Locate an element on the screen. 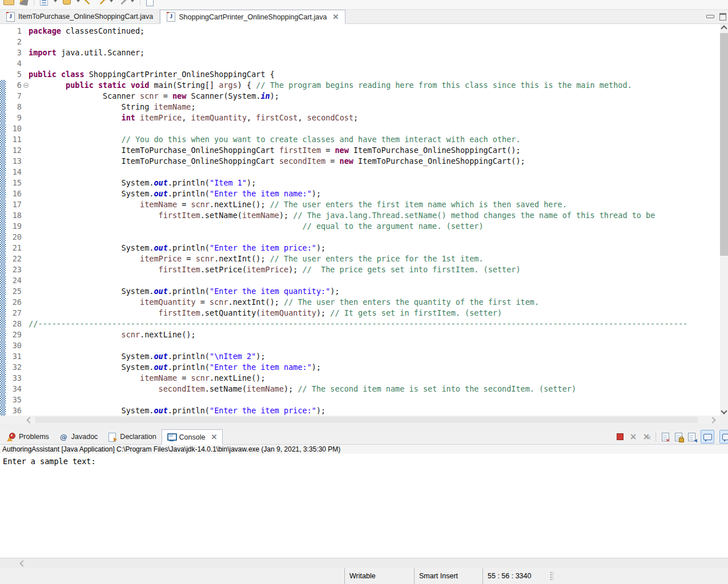 Image resolution: width=728 pixels, height=584 pixels. code-text: public class ShoppingCartPrinter_OnlineS… is located at coordinates (375, 74).